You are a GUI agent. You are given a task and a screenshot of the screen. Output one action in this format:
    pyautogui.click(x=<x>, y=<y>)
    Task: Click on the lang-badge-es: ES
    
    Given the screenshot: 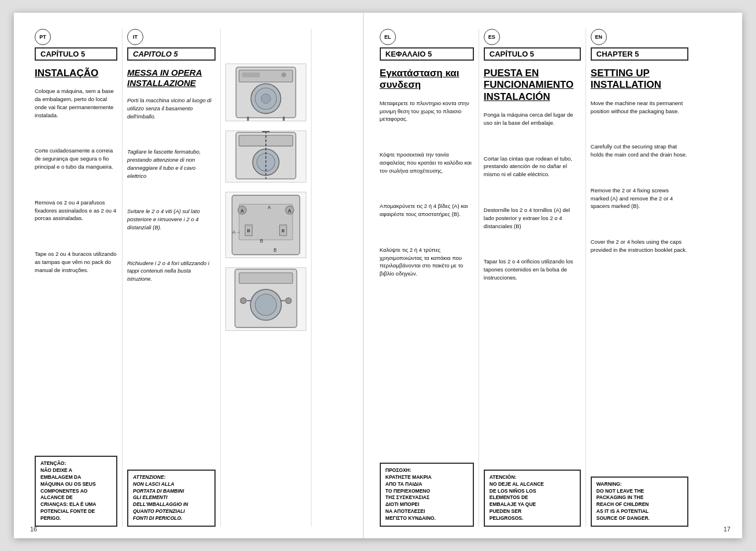 What is the action you would take?
    pyautogui.click(x=492, y=37)
    